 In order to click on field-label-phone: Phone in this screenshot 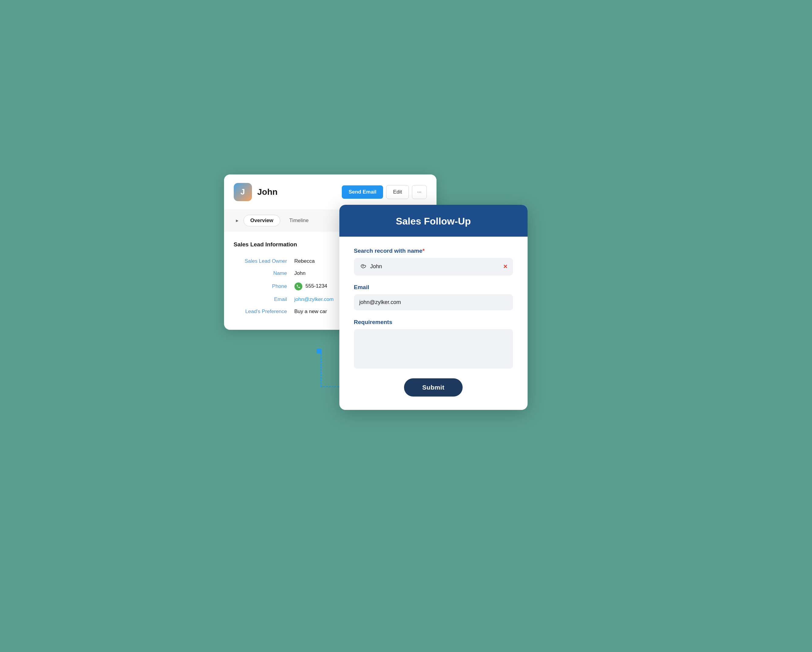, I will do `click(264, 286)`.